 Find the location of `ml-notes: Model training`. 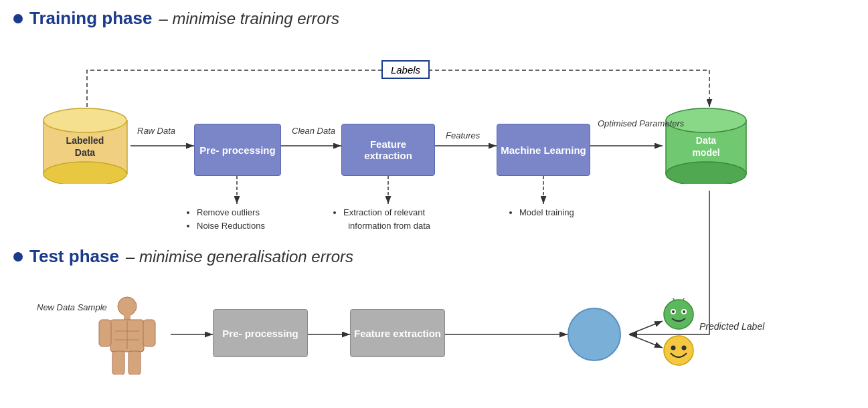

ml-notes: Model training is located at coordinates (541, 213).